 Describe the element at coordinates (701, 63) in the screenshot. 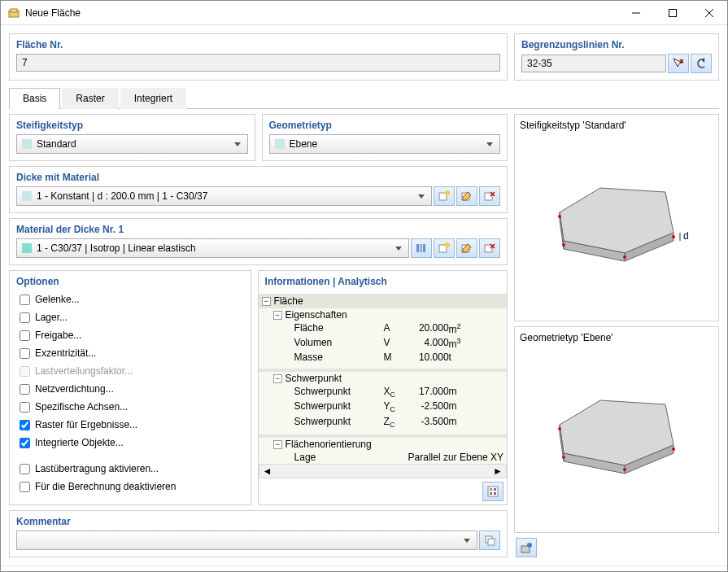

I see `reverse-button` at that location.